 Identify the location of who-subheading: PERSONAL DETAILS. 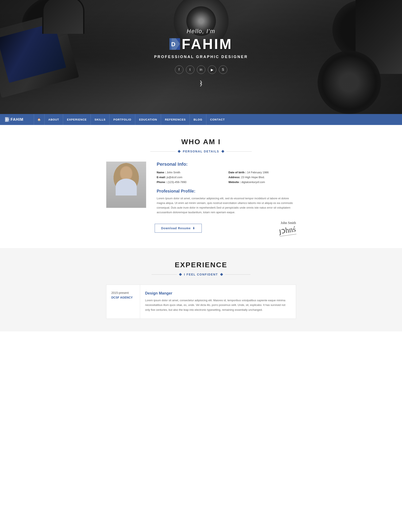
(201, 151).